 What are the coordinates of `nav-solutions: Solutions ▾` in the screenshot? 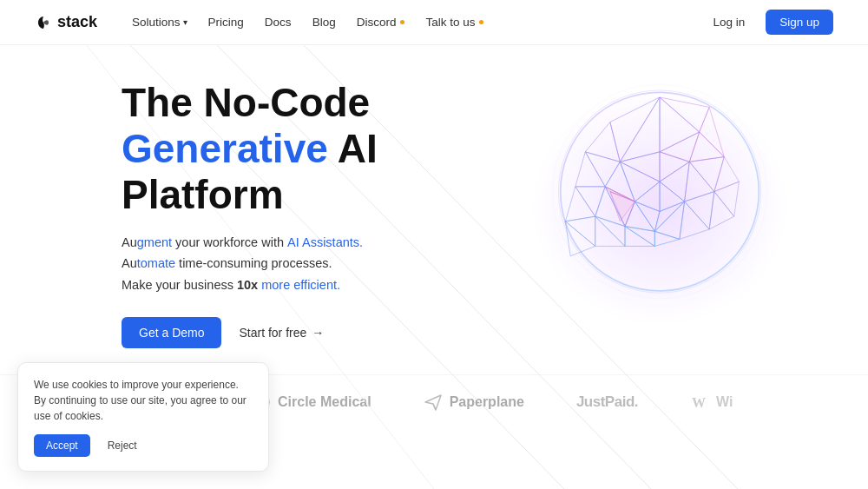 It's located at (160, 23).